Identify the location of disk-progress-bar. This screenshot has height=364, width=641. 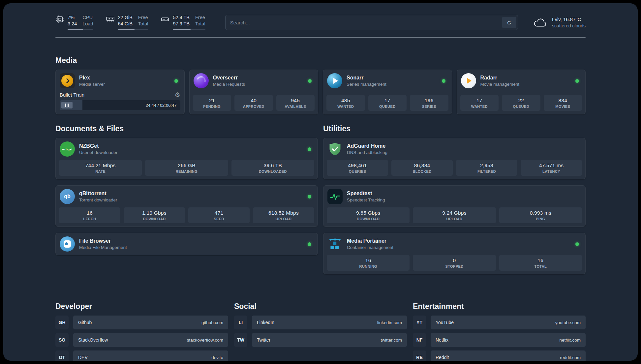
(189, 30).